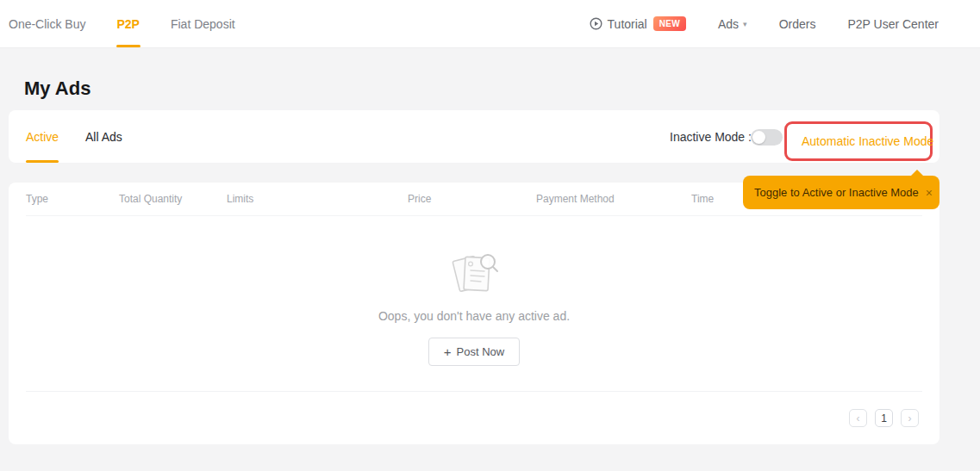 The image size is (980, 471). What do you see at coordinates (836, 193) in the screenshot?
I see `tooltip-text: Toggle to Active or Inactive Mode` at bounding box center [836, 193].